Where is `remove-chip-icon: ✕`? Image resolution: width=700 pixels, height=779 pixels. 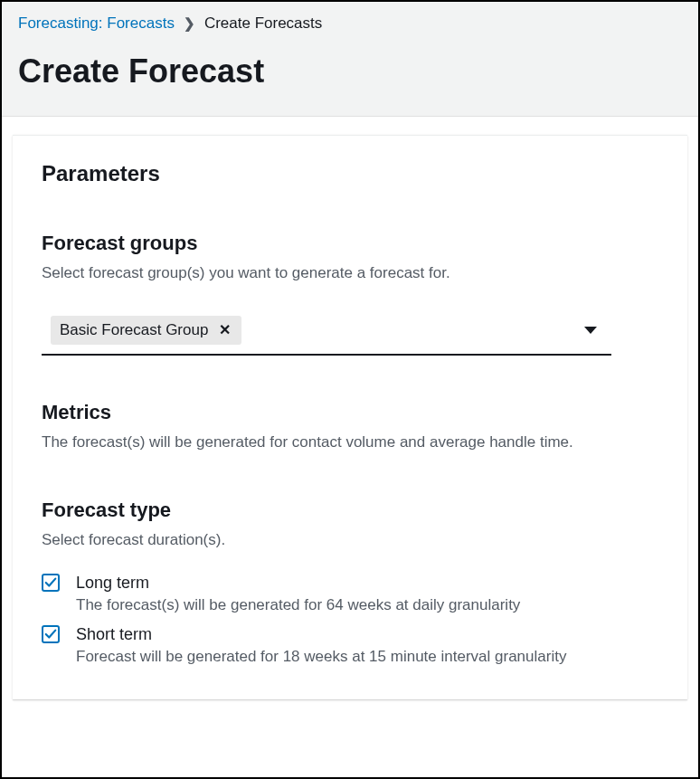 remove-chip-icon: ✕ is located at coordinates (224, 329).